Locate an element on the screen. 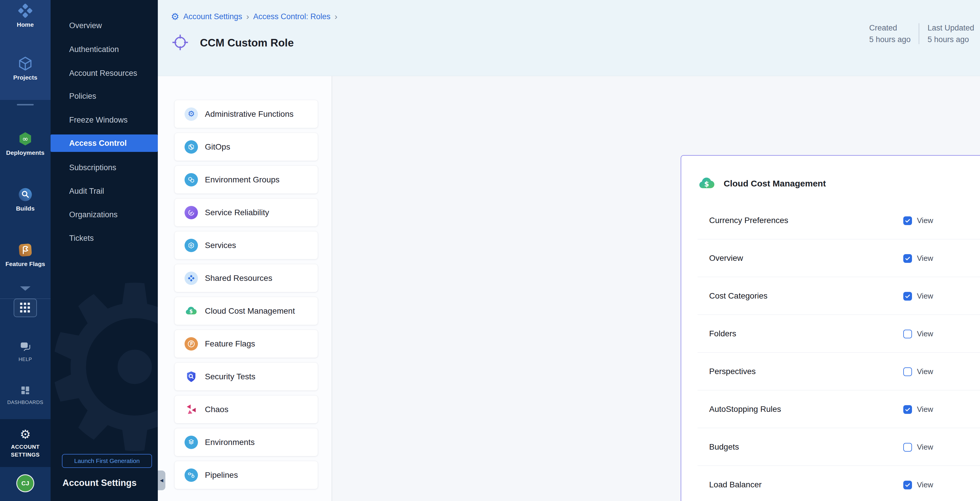  permission-name: AutoStopping Rules is located at coordinates (745, 409).